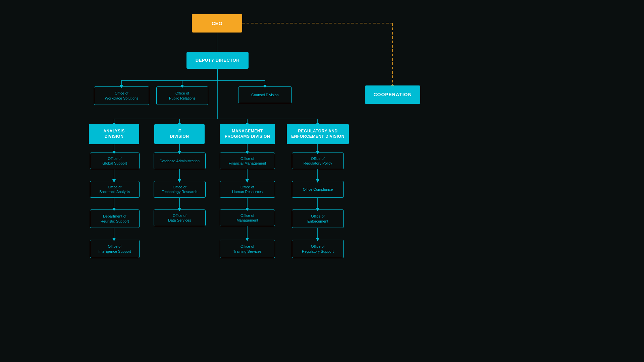 The image size is (644, 362). I want to click on deputy-director-node: DEPUTY DIRECTOR, so click(217, 60).